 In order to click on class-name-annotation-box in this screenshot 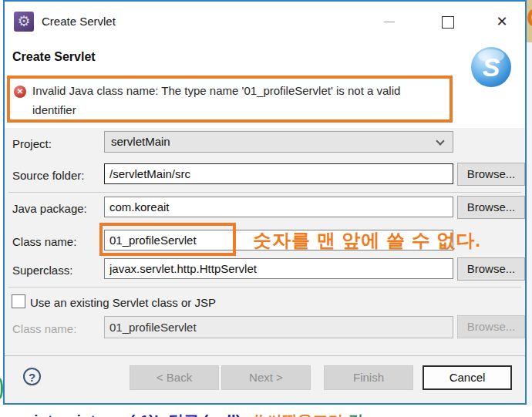, I will do `click(168, 239)`.